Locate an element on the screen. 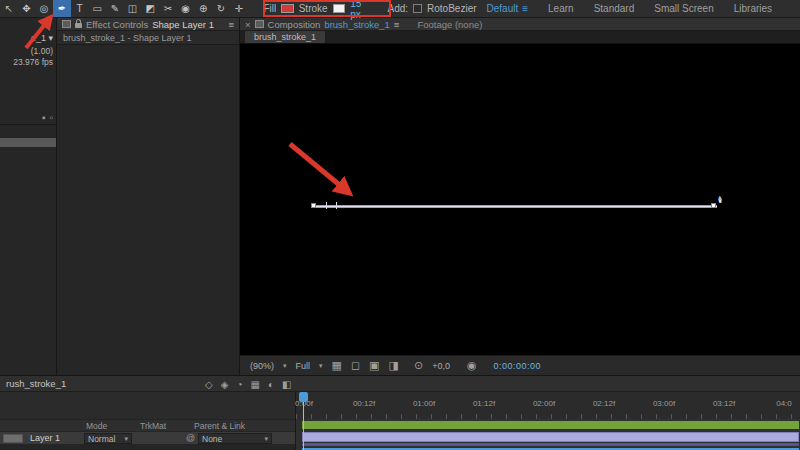 Image resolution: width=800 pixels, height=450 pixels. layer-color-chip is located at coordinates (13, 438).